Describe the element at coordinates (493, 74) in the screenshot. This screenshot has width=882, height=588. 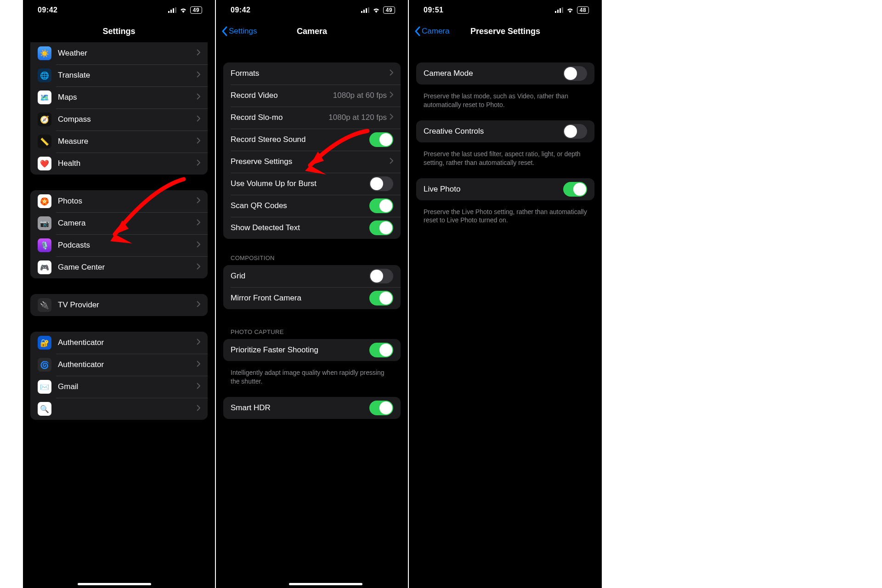
I see `row-label: Camera Mode` at that location.